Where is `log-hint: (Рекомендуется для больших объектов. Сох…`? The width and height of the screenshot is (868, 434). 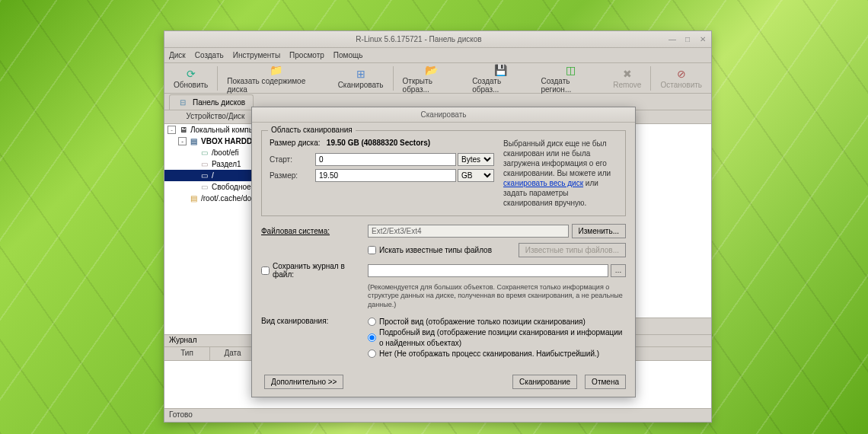 log-hint: (Рекомендуется для больших объектов. Сох… is located at coordinates (496, 296).